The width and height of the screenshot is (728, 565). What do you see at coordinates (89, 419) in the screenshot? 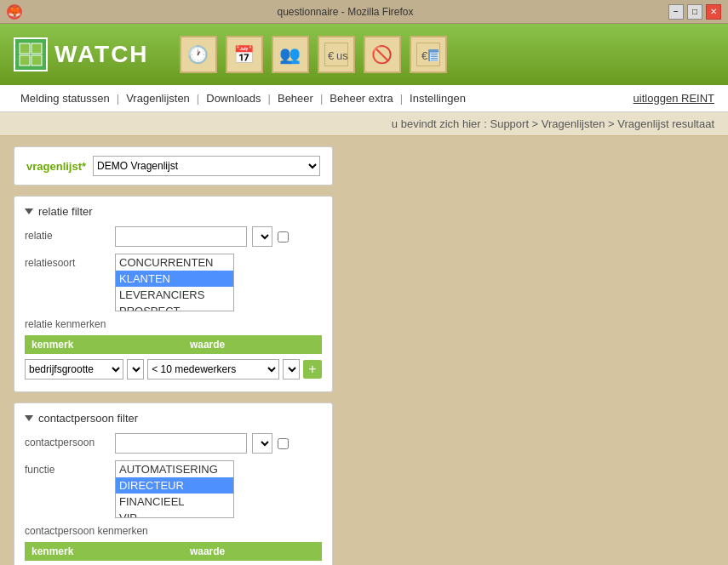
I see `contactpersoon-filter-title: contactpersoon filter` at bounding box center [89, 419].